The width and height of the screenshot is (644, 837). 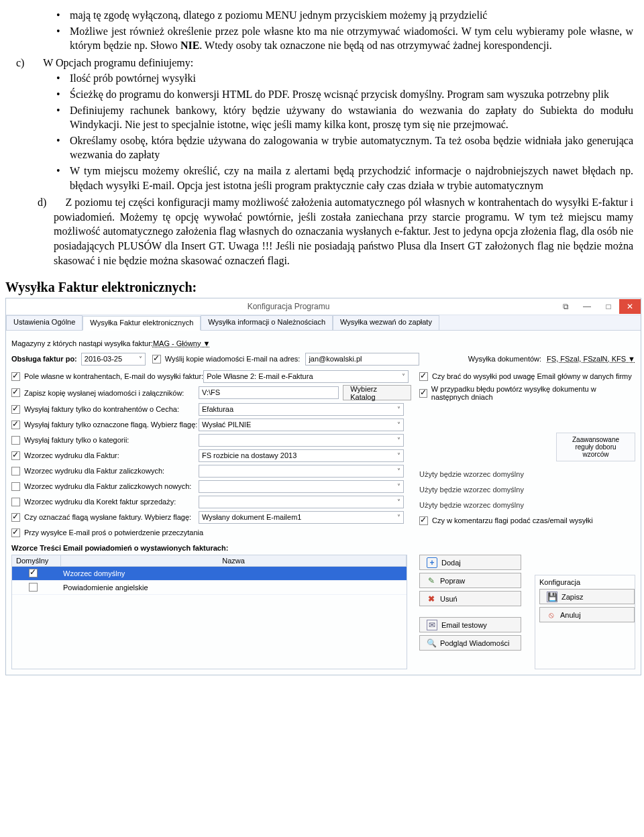 What do you see at coordinates (111, 455) in the screenshot?
I see `invoice-template-label: Wzorzec wydruku dla Faktur:` at bounding box center [111, 455].